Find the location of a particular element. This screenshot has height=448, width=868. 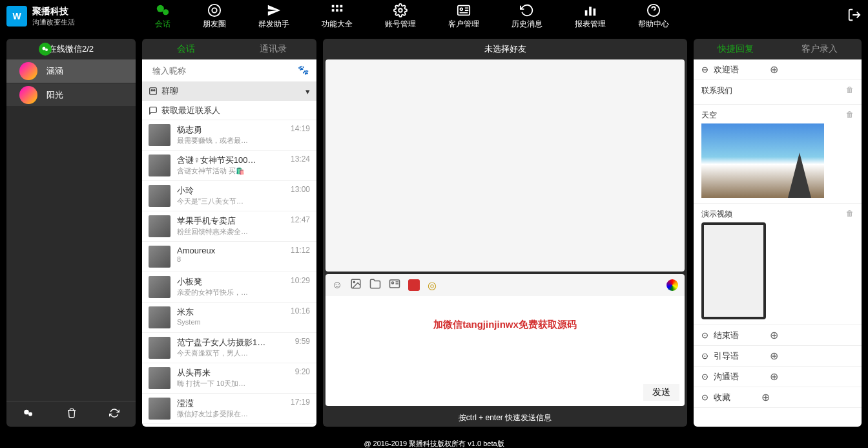

section-welcome: ⊖ 欢迎语 ⊕ is located at coordinates (778, 70).